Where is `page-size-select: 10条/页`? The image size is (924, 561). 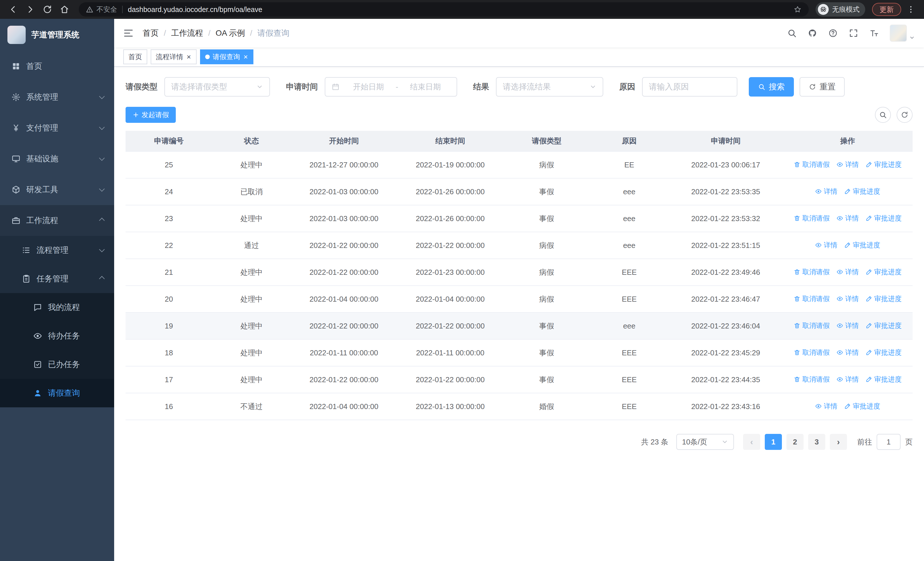 page-size-select: 10条/页 is located at coordinates (705, 442).